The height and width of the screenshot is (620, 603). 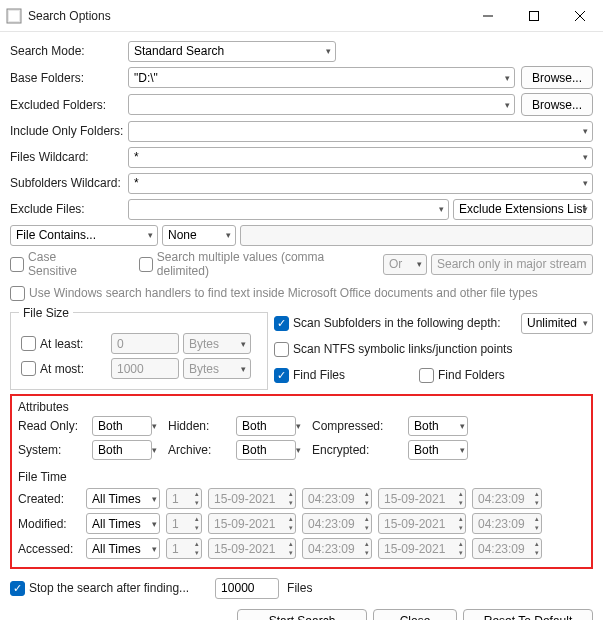 What do you see at coordinates (557, 104) in the screenshot?
I see `browse-excluded-button: Browse...` at bounding box center [557, 104].